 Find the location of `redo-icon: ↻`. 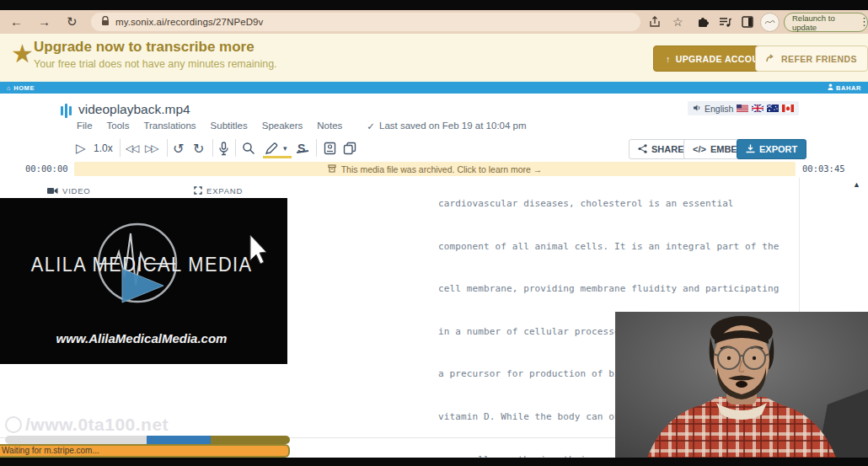

redo-icon: ↻ is located at coordinates (199, 148).